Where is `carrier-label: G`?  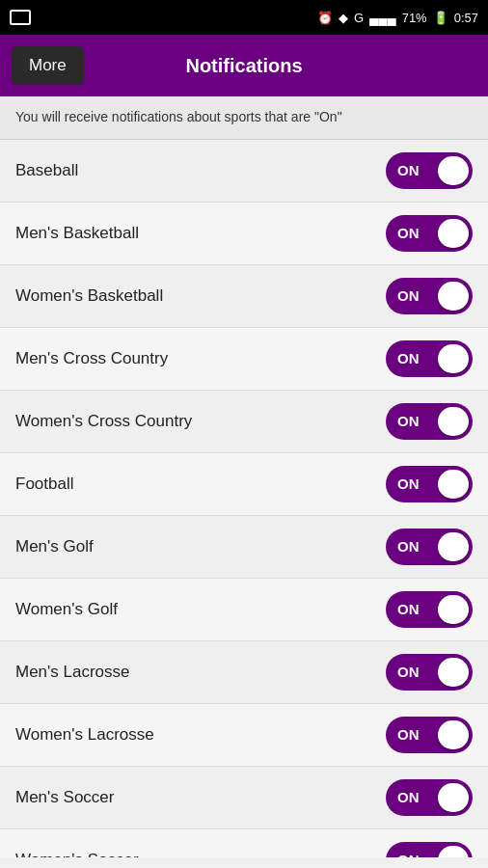 carrier-label: G is located at coordinates (359, 17).